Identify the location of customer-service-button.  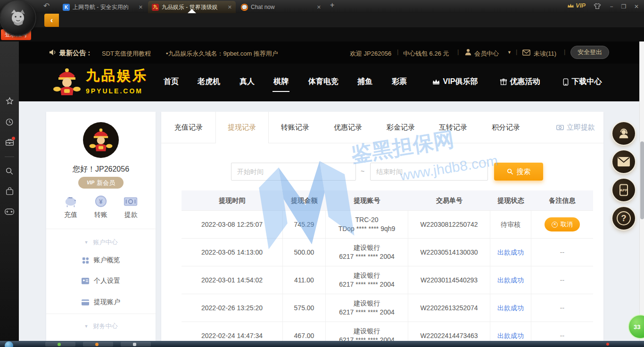
(624, 133).